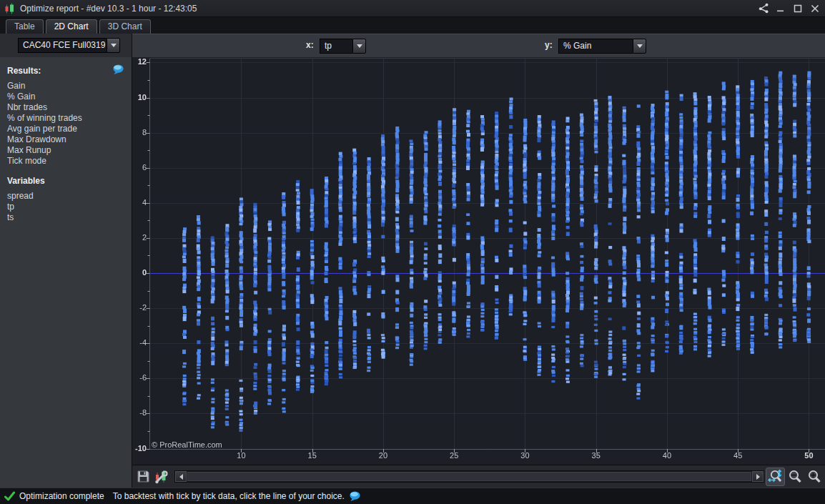  I want to click on result-item-max-runup: Max Runup, so click(66, 150).